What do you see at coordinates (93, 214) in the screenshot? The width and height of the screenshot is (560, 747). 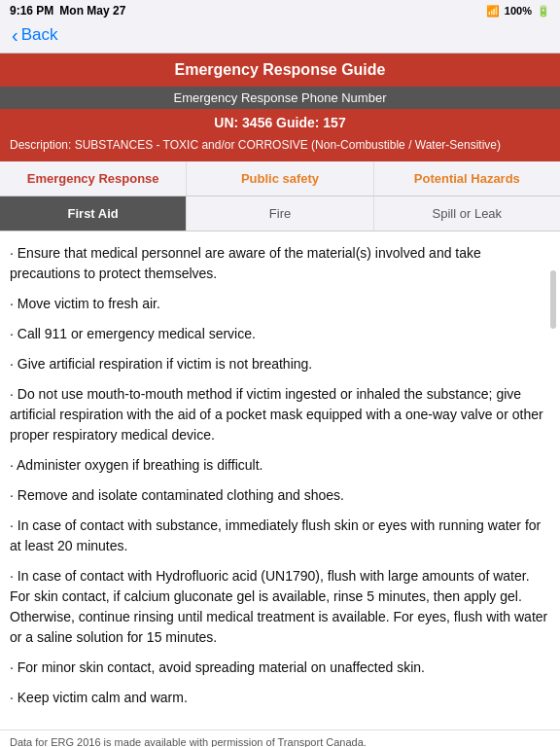 I see `tab-first-aid: First Aid` at bounding box center [93, 214].